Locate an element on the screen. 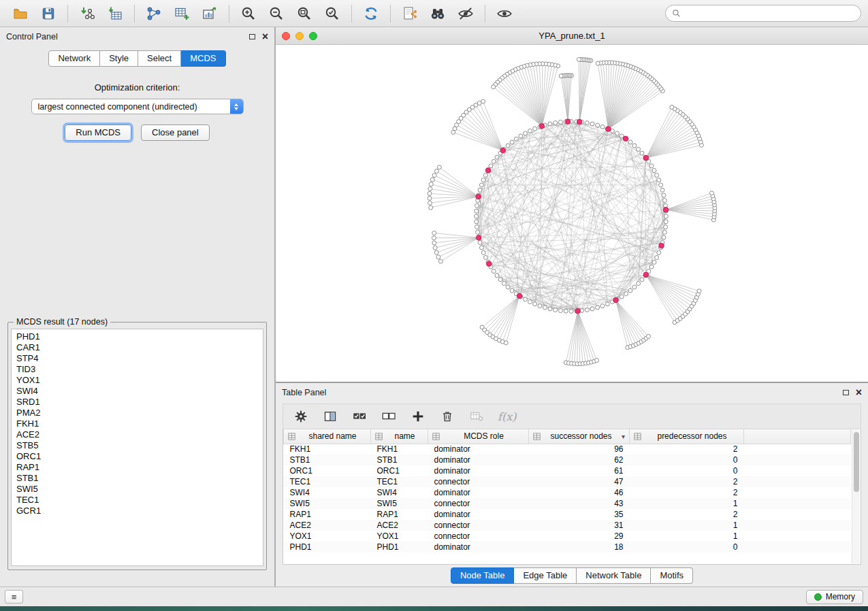  table-cell: 47 is located at coordinates (579, 482).